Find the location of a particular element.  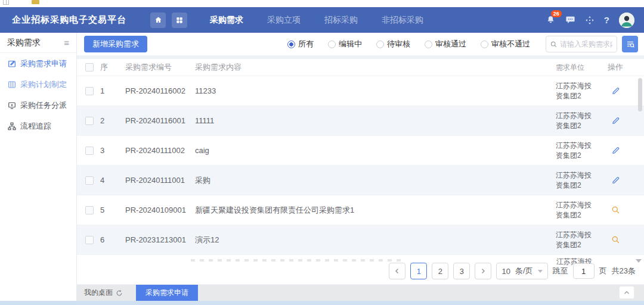

search-input is located at coordinates (586, 44).